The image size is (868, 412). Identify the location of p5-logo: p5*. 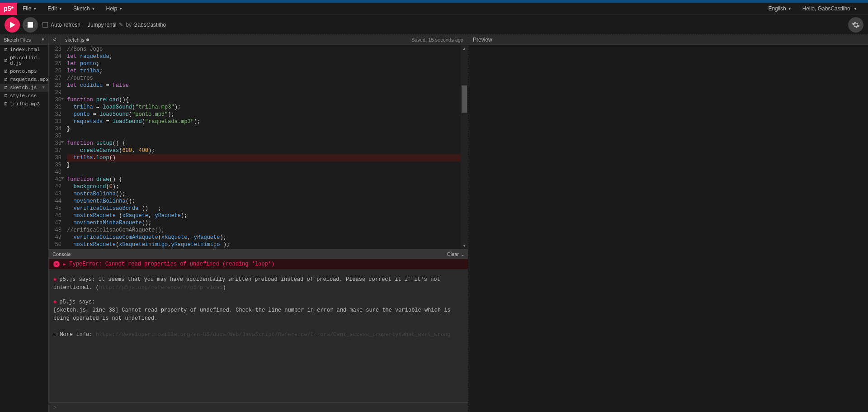
(9, 9).